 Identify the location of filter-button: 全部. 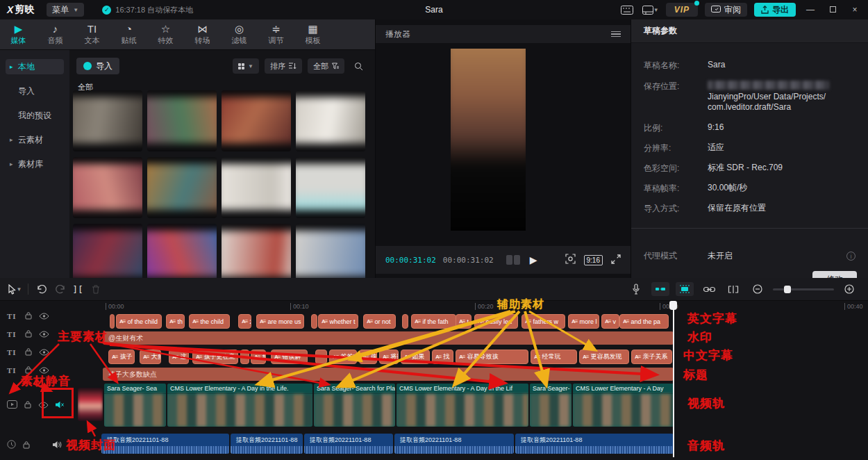
(326, 66).